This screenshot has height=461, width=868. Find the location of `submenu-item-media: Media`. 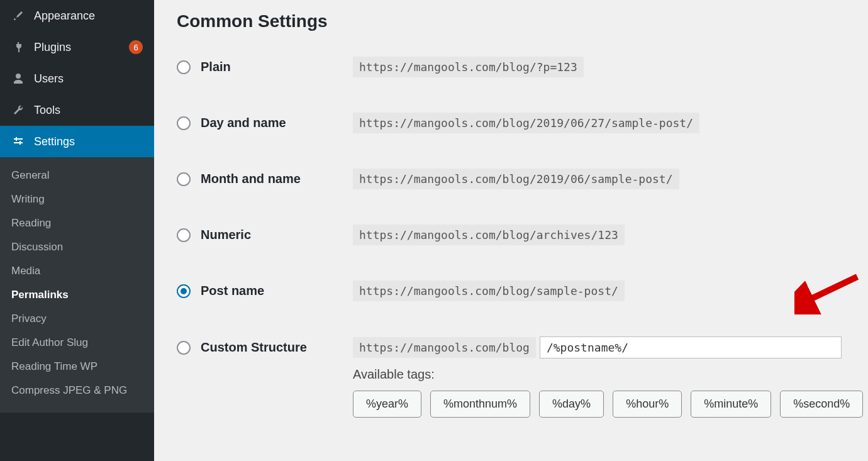

submenu-item-media: Media is located at coordinates (77, 271).